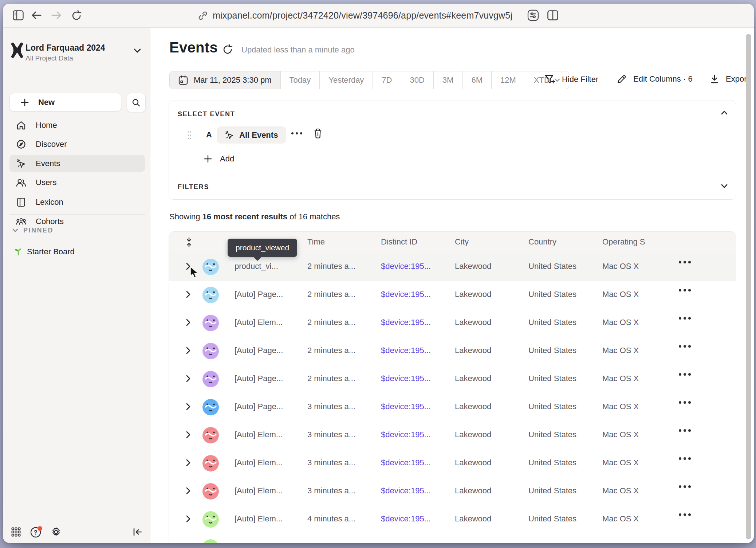  Describe the element at coordinates (552, 379) in the screenshot. I see `country-value: United States` at that location.